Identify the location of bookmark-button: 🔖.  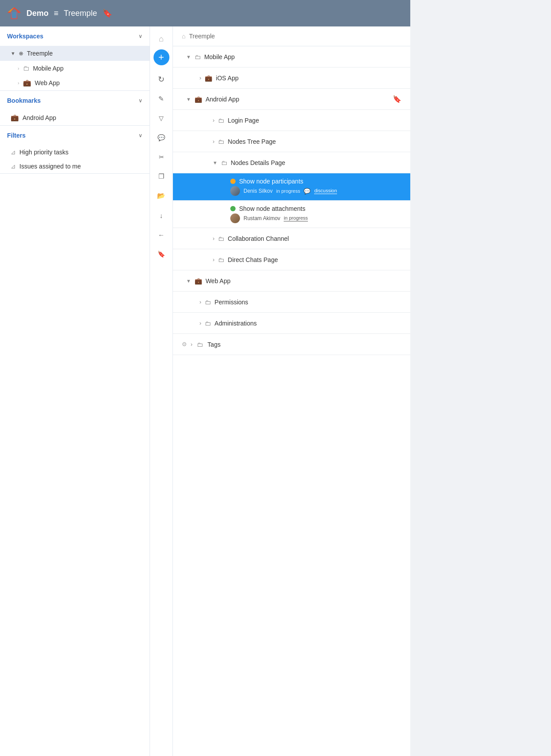
(161, 254).